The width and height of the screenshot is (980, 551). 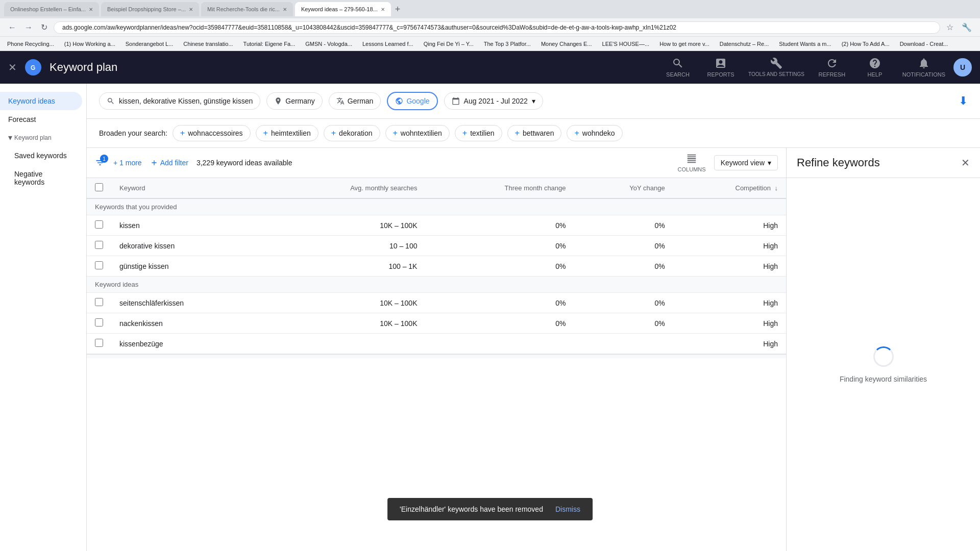 I want to click on tab-close-4: ✕, so click(x=383, y=9).